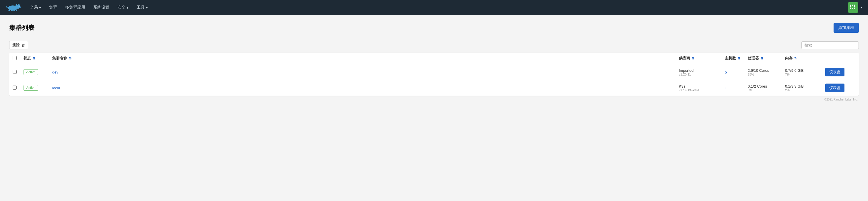 Image resolution: width=868 pixels, height=201 pixels. Describe the element at coordinates (123, 7) in the screenshot. I see `nav-item-security: 安全` at that location.